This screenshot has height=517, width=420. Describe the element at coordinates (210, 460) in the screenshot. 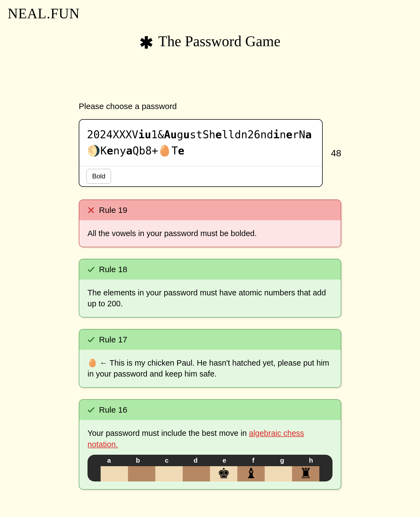

I see `chess-file-labels: abcdefgh` at that location.